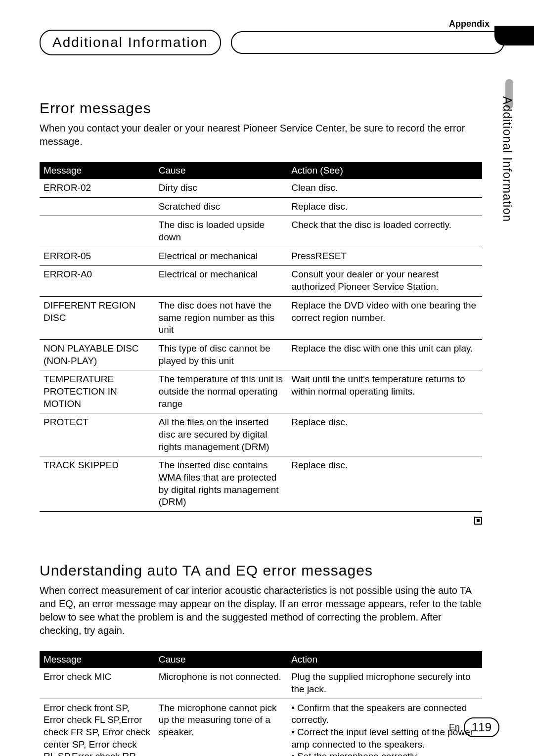 This screenshot has width=534, height=756. Describe the element at coordinates (261, 355) in the screenshot. I see `table-row: NON PLAYABLE DISC (NON-PLAY)This type of…` at that location.